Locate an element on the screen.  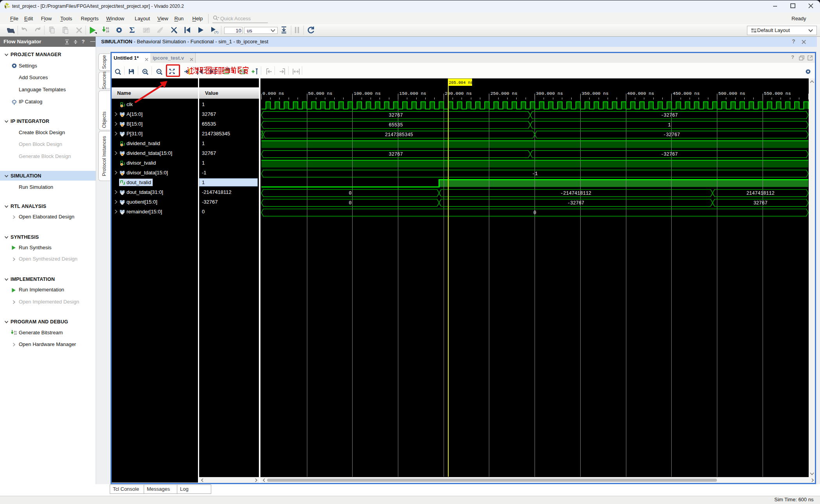
svg-text: 500.000 ns is located at coordinates (732, 94).